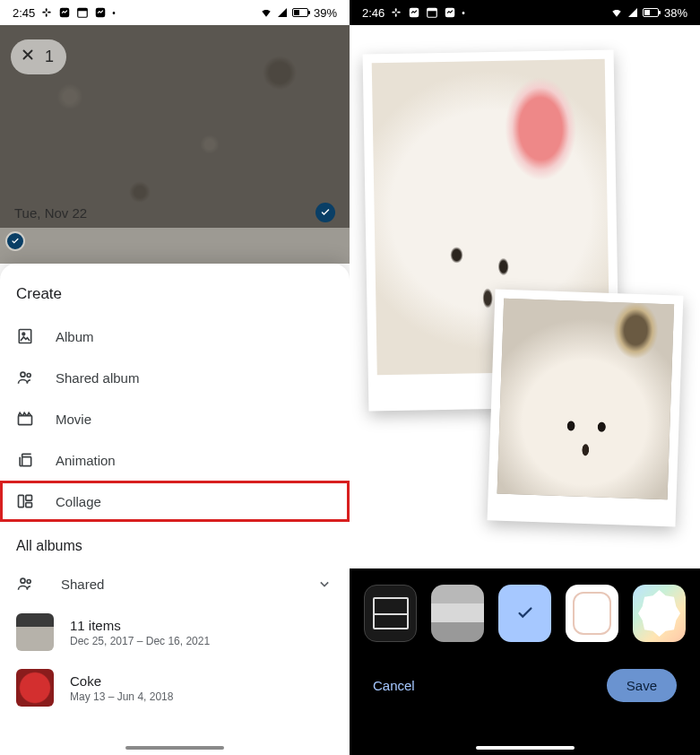 The image size is (700, 755). What do you see at coordinates (525, 613) in the screenshot?
I see `check-icon` at bounding box center [525, 613].